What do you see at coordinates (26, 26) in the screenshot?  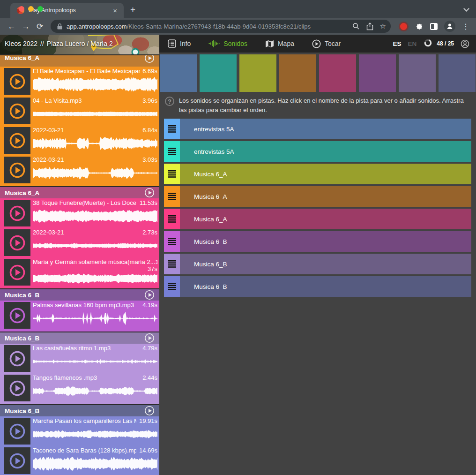 I see `forward-button: →` at bounding box center [26, 26].